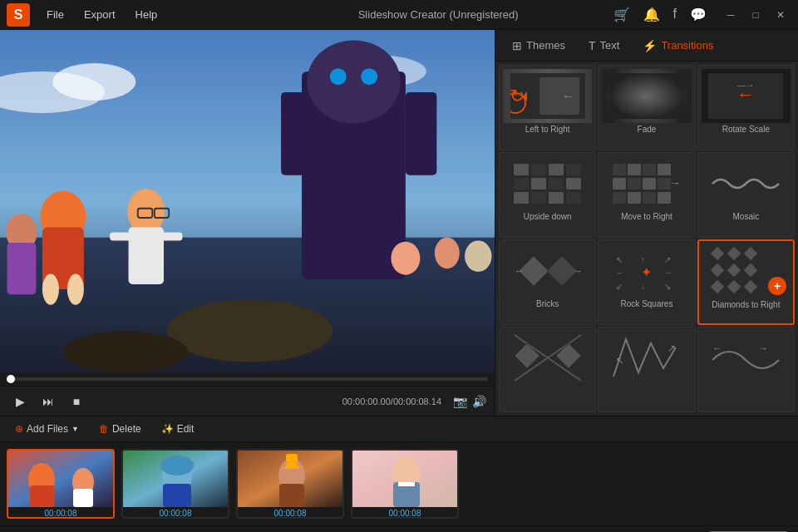 The image size is (798, 532). Describe the element at coordinates (746, 216) in the screenshot. I see `label-mosaic: Mosaic` at that location.